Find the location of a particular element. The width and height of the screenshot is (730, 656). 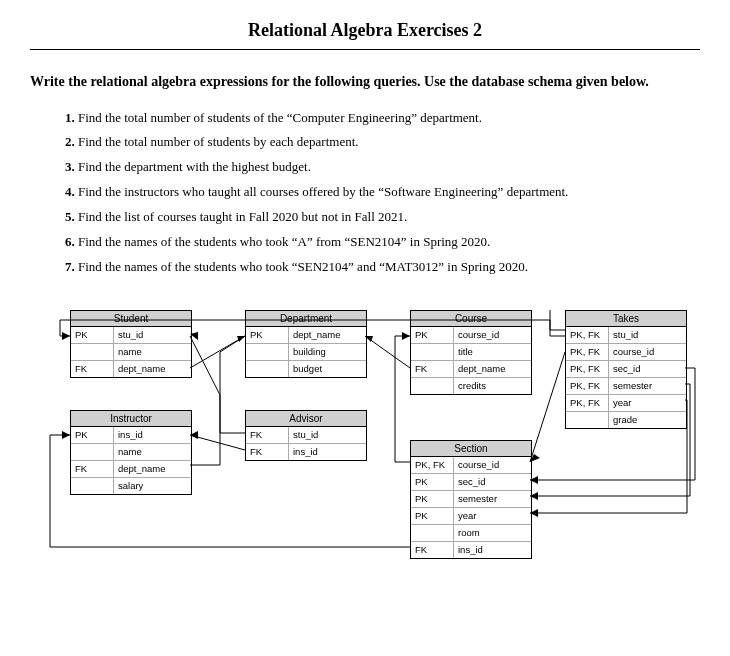

entity-header: Instructor is located at coordinates (131, 419).